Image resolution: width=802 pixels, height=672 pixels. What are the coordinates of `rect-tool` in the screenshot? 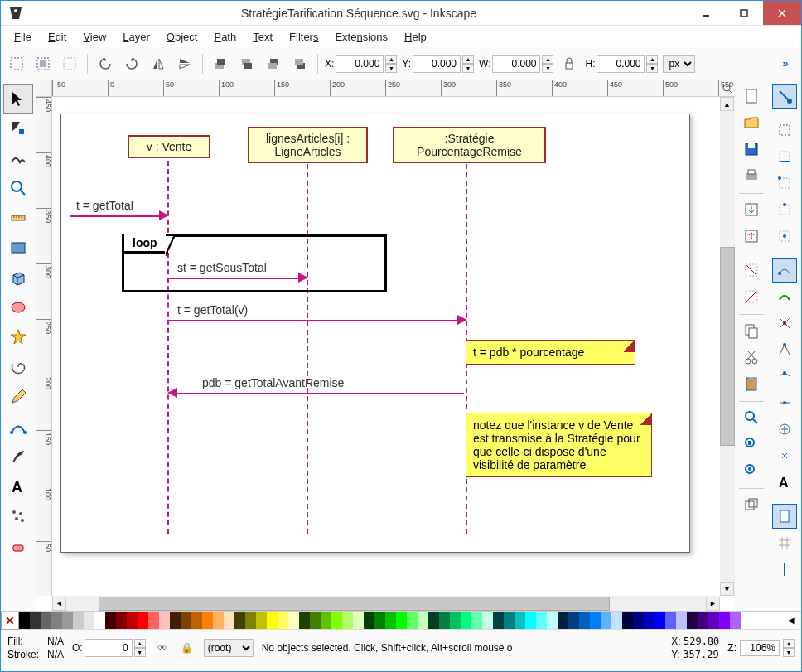 It's located at (18, 248).